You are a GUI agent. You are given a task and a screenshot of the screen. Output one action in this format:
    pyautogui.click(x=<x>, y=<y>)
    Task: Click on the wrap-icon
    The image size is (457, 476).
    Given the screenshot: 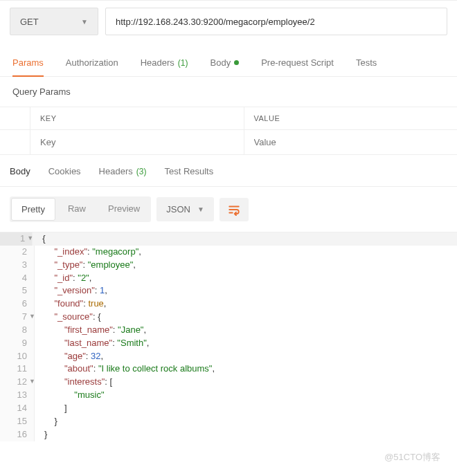 What is the action you would take?
    pyautogui.click(x=234, y=210)
    